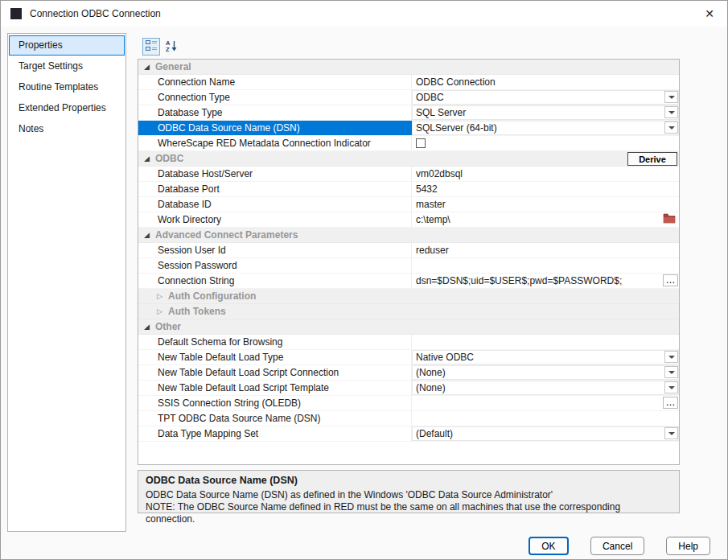 Image resolution: width=728 pixels, height=560 pixels. Describe the element at coordinates (433, 220) in the screenshot. I see `property-value: c:\temp\` at that location.